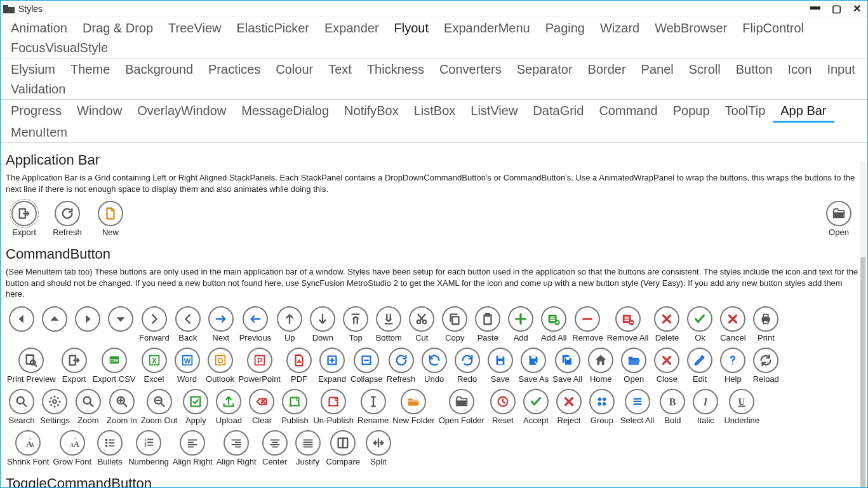 The width and height of the screenshot is (868, 488). What do you see at coordinates (114, 366) in the screenshot?
I see `export-csv-button: CSVExport CSV` at bounding box center [114, 366].